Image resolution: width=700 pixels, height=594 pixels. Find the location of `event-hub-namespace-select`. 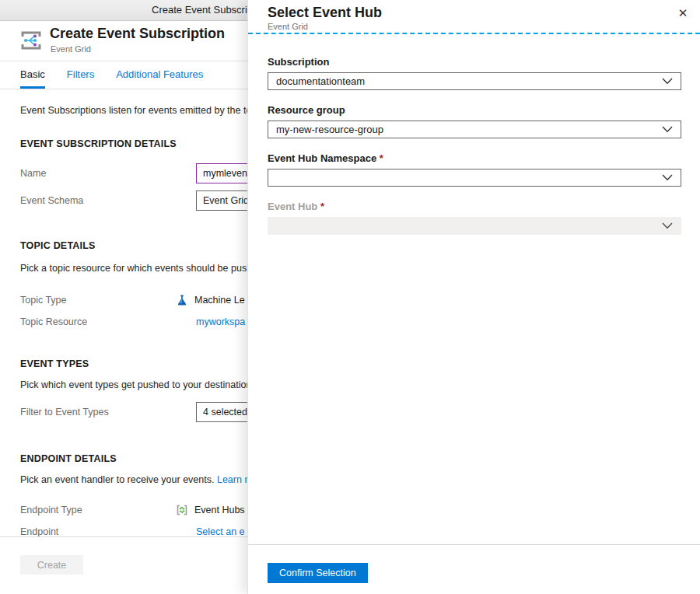

event-hub-namespace-select is located at coordinates (474, 177).